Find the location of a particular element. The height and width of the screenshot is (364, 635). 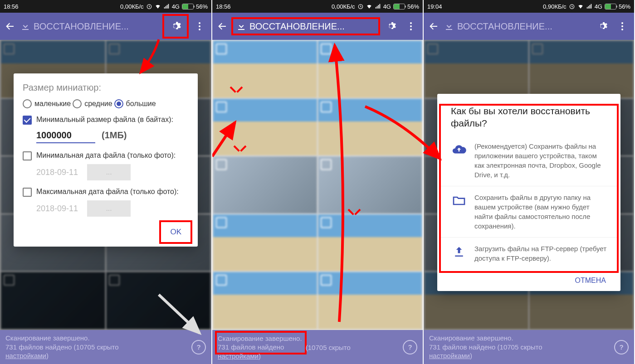

min-date-checkbox-row: Минимальная дата файла (только фото): is located at coordinates (106, 156).